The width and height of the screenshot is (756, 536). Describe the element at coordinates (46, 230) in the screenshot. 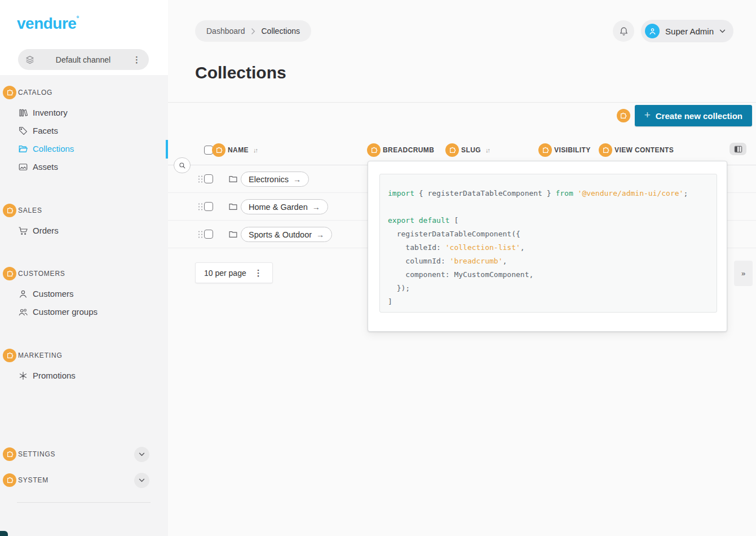

I see `sidebar-item-label: Orders` at that location.